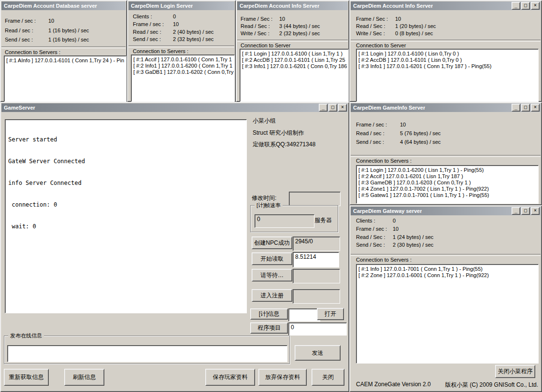  What do you see at coordinates (445, 108) in the screenshot?
I see `game-info-titlebar: CarpeDiem GameInfo Server _ □ ×` at bounding box center [445, 108].